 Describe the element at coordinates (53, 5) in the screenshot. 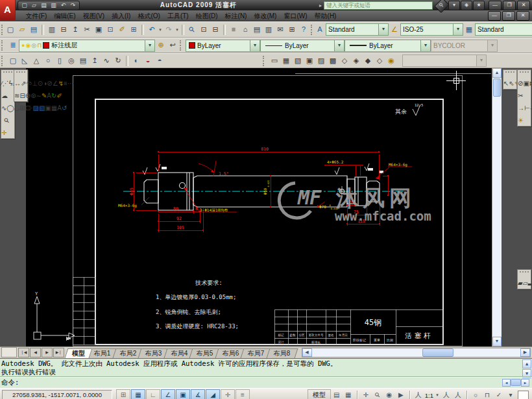

I see `qplot-icon: ▥` at that location.